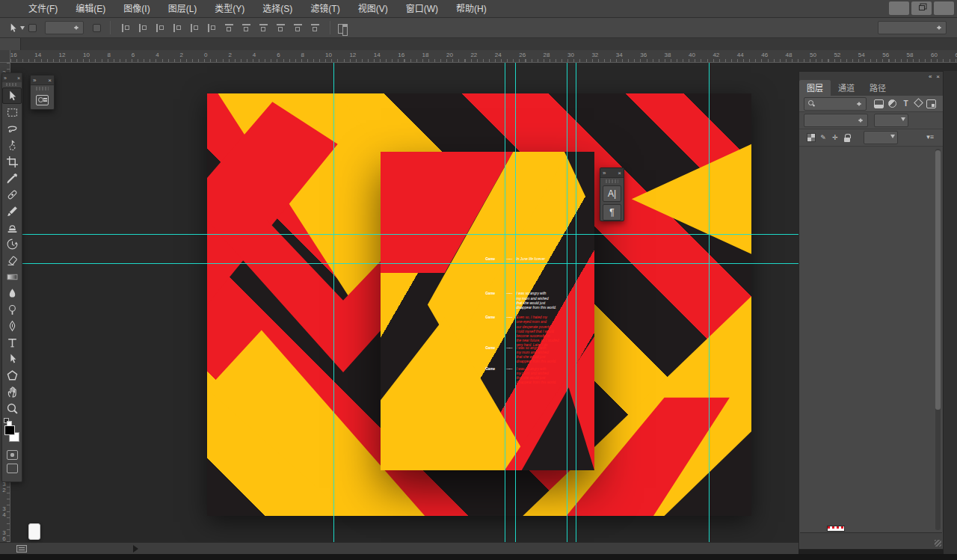 Image resolution: width=957 pixels, height=560 pixels. Describe the element at coordinates (12, 78) in the screenshot. I see `toolbar-header: »×` at that location.